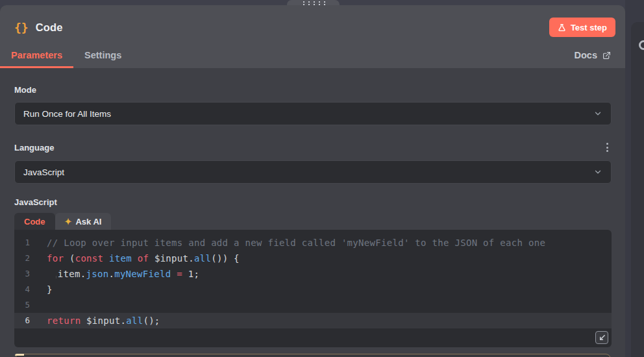 Image resolution: width=644 pixels, height=357 pixels. I want to click on line-number: 1, so click(22, 243).